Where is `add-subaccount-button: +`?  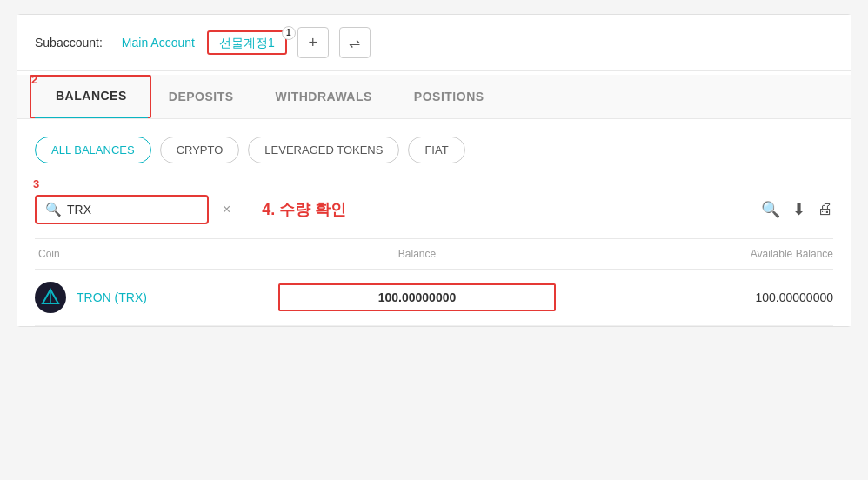 add-subaccount-button: + is located at coordinates (313, 43).